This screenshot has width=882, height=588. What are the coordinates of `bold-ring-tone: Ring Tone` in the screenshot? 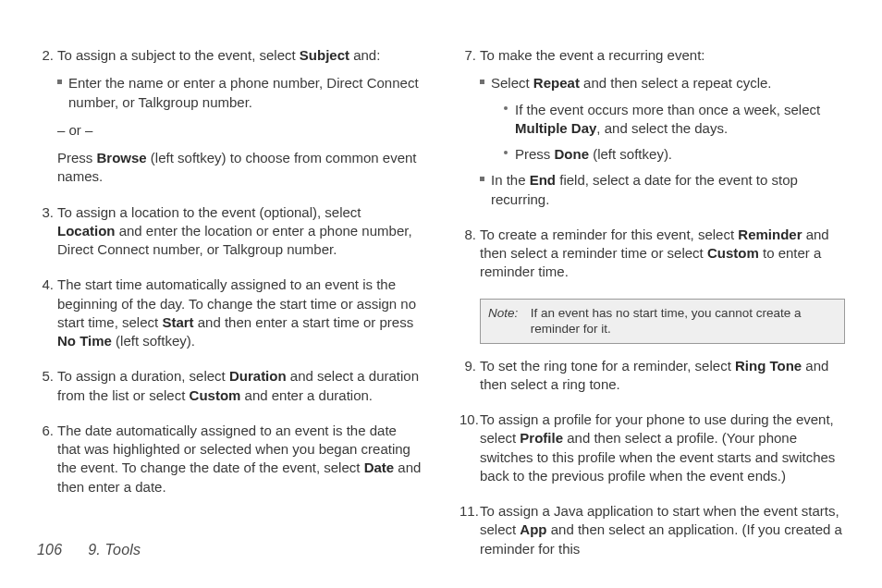 It's located at (768, 366).